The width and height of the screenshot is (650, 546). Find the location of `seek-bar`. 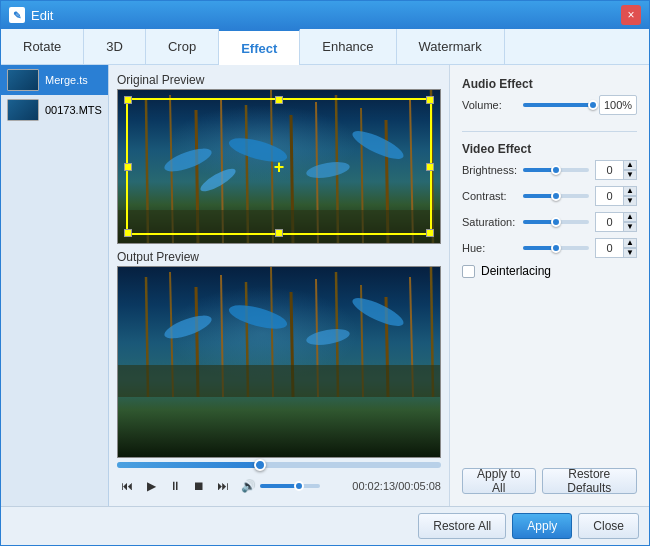

seek-bar is located at coordinates (279, 465).